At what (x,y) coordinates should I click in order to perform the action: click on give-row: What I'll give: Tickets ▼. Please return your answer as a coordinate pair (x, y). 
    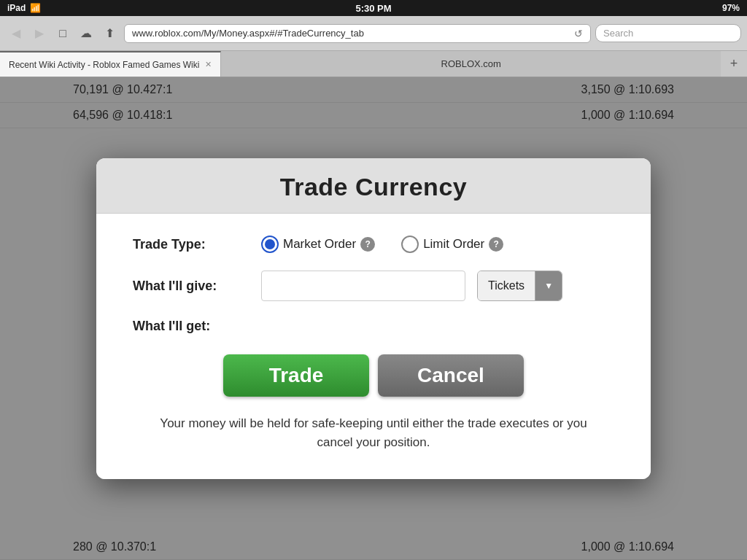
    Looking at the image, I should click on (374, 286).